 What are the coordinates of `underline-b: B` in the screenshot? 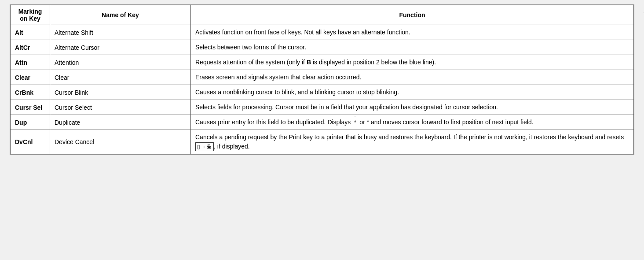 It's located at (309, 62).